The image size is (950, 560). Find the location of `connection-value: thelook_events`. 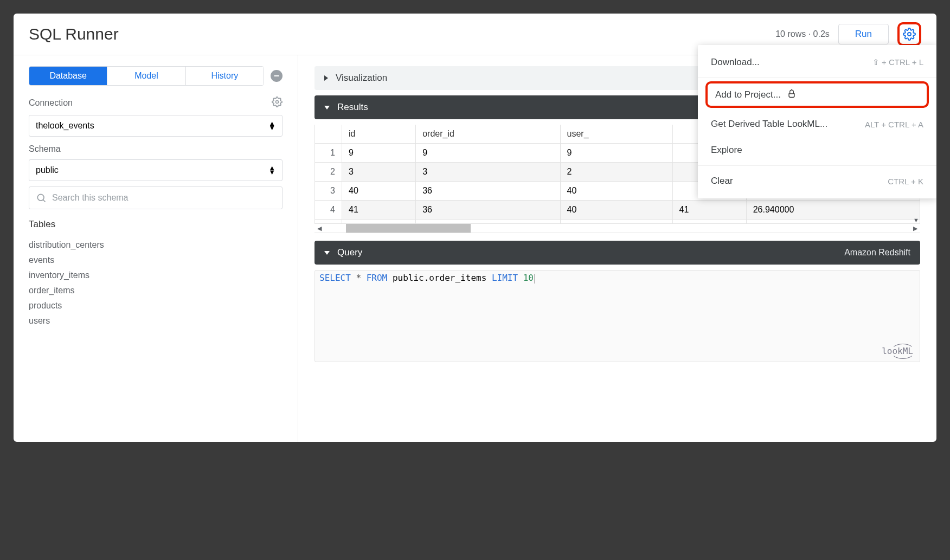

connection-value: thelook_events is located at coordinates (65, 126).